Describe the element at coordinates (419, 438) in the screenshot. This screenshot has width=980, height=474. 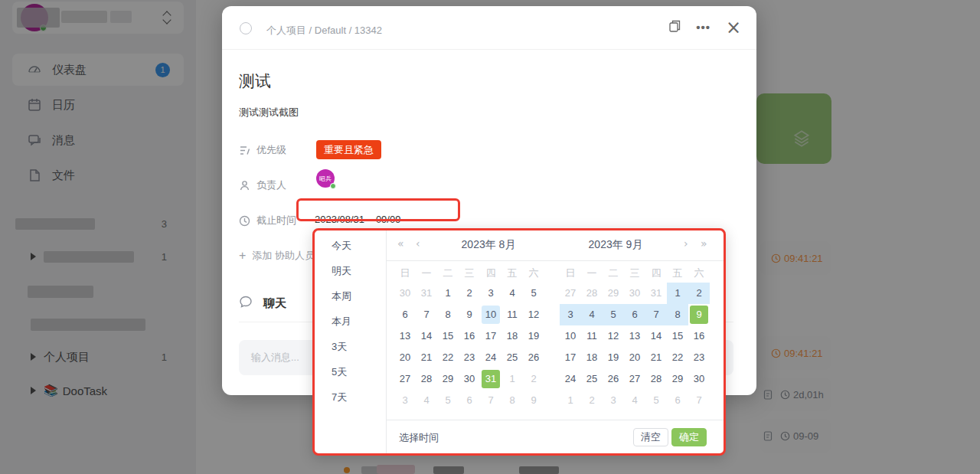
I see `select-time-link: 选择时间` at that location.